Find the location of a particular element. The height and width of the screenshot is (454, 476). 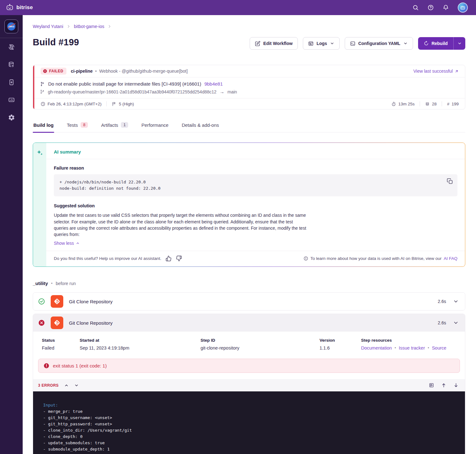

logs-button: Logs is located at coordinates (321, 43).